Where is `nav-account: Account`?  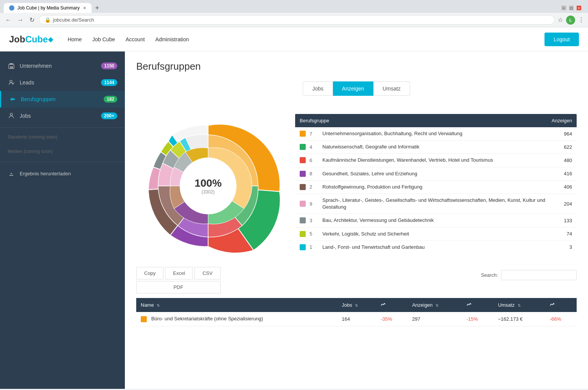
nav-account: Account is located at coordinates (135, 39).